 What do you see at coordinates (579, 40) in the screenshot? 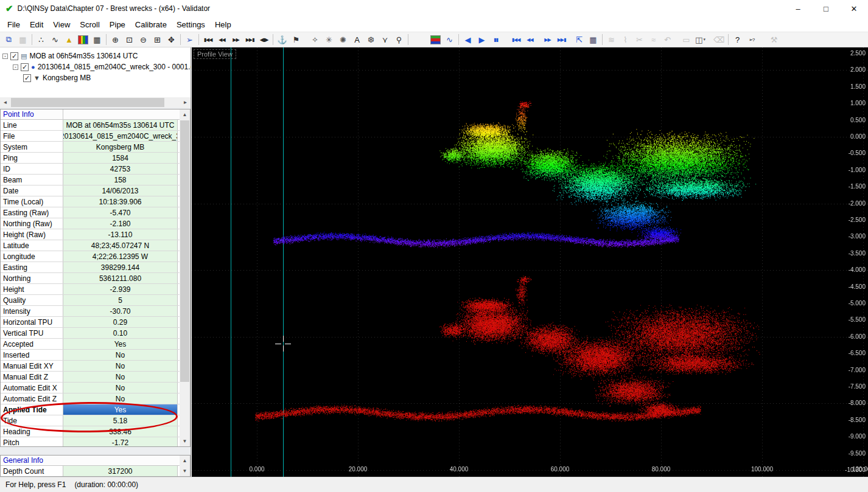
I see `goto-profile-icon: ⇱` at bounding box center [579, 40].